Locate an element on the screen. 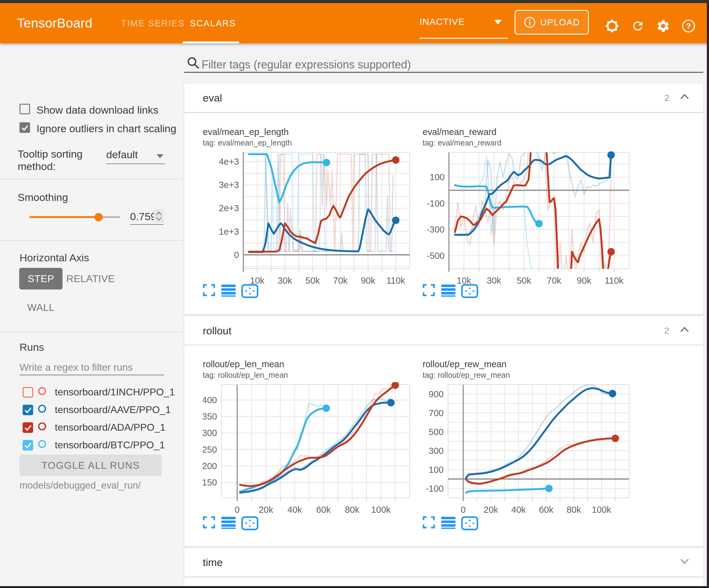  svg-text: 700 is located at coordinates (436, 413).